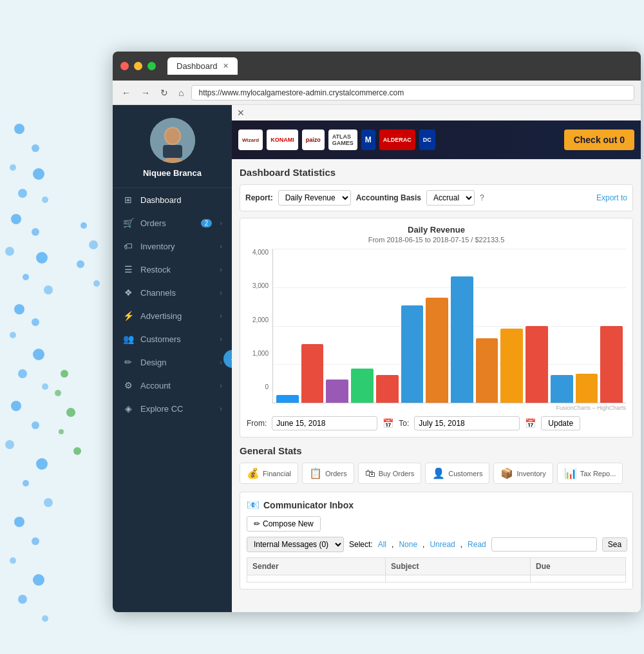 The width and height of the screenshot is (644, 654). Describe the element at coordinates (437, 229) in the screenshot. I see `chart-title: Daily Revenue` at that location.